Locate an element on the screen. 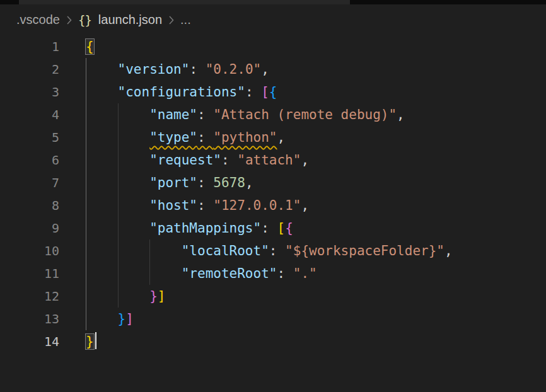 The height and width of the screenshot is (392, 546). breadcrumb: .vscode {} launch.json ... is located at coordinates (273, 20).